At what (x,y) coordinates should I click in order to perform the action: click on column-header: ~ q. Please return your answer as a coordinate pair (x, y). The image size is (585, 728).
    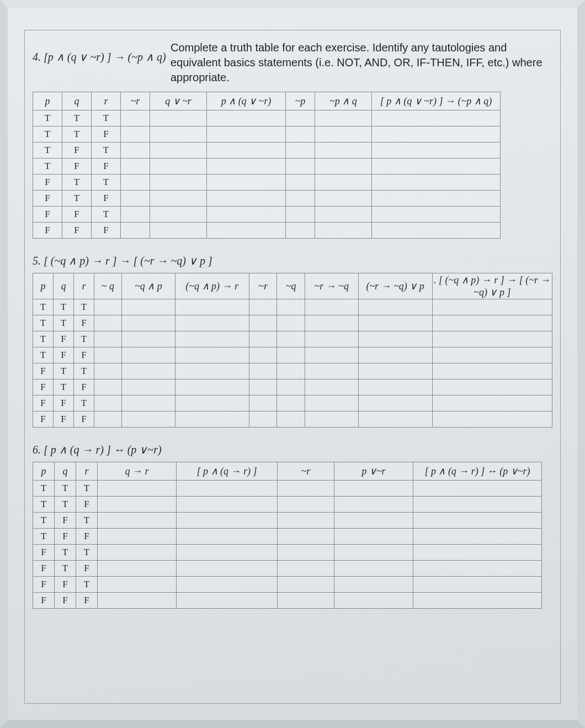
    Looking at the image, I should click on (108, 286).